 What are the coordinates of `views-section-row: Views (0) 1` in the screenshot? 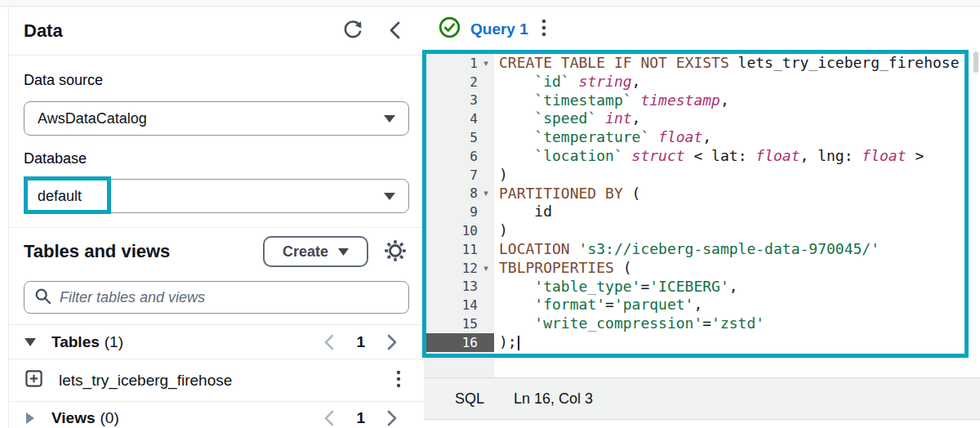 It's located at (216, 415).